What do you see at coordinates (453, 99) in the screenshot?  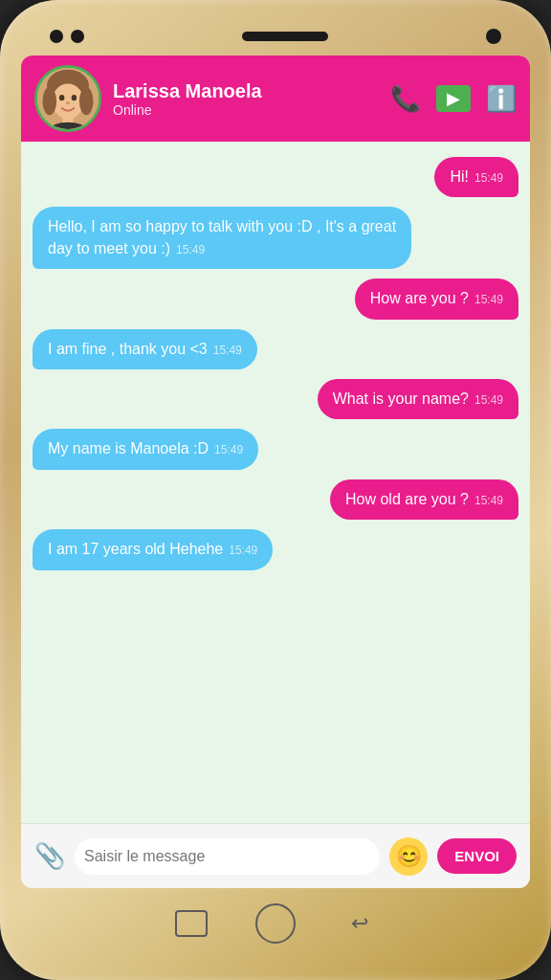 I see `video-icon-symbol: ▶` at bounding box center [453, 99].